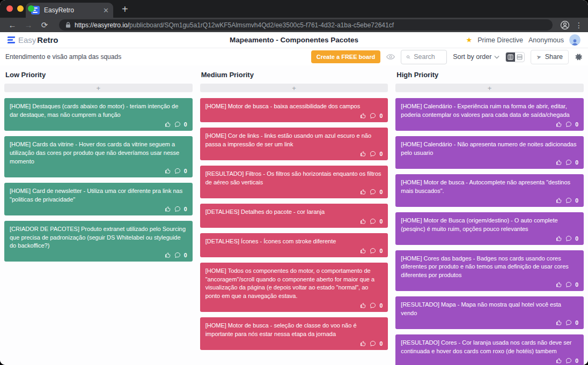 The image size is (588, 365). What do you see at coordinates (489, 271) in the screenshot?
I see `board-card: [HOME] Cores das badges - Badges nos car…` at bounding box center [489, 271].